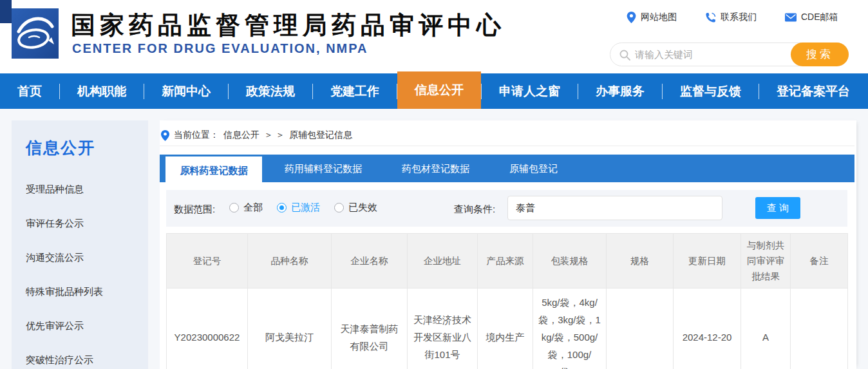 This screenshot has height=369, width=868. Describe the element at coordinates (707, 328) in the screenshot. I see `table-cell-r1c8: 2024-12-20` at that location.